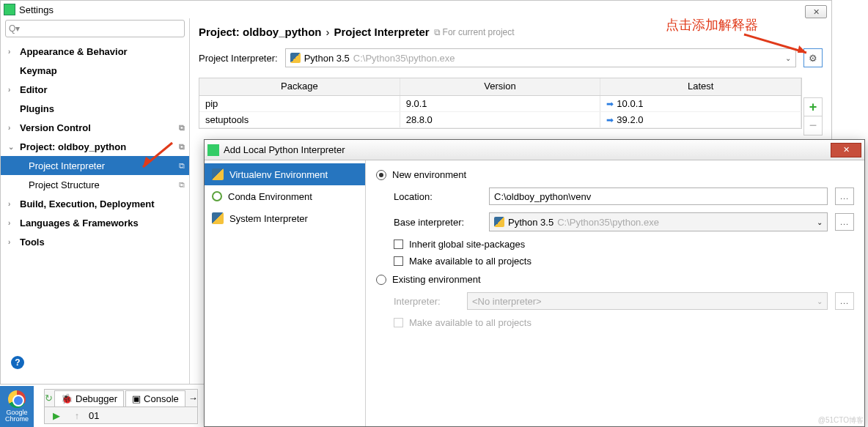 This screenshot has width=868, height=427. What do you see at coordinates (95, 108) in the screenshot?
I see `tree-plugins: Plugins` at bounding box center [95, 108].